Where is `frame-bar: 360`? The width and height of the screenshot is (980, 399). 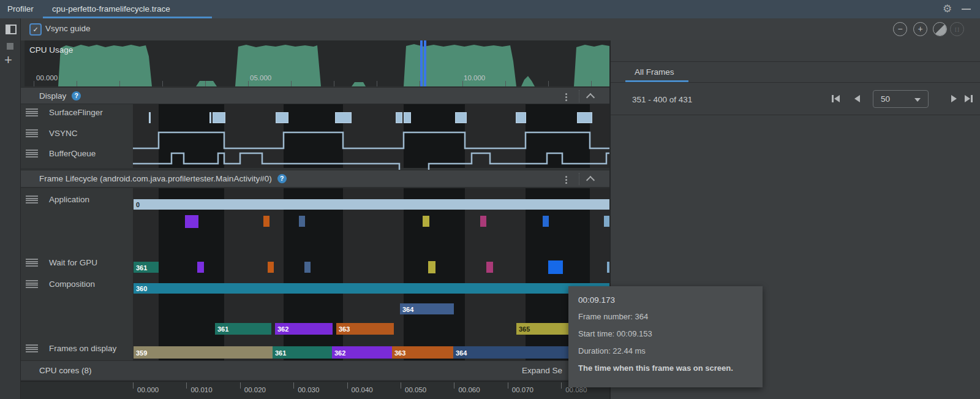
frame-bar: 360 is located at coordinates (371, 288).